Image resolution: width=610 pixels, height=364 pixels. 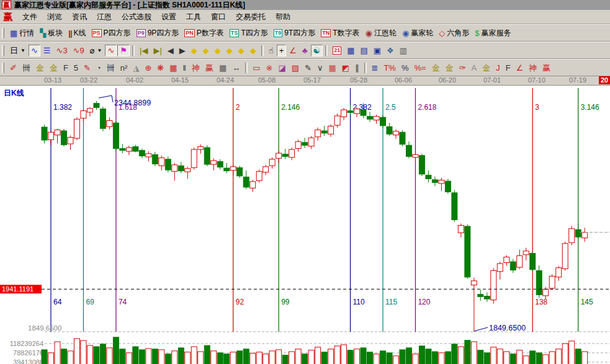 What do you see at coordinates (76, 68) in the screenshot?
I see `draw-5-grid-tool: 5` at bounding box center [76, 68].